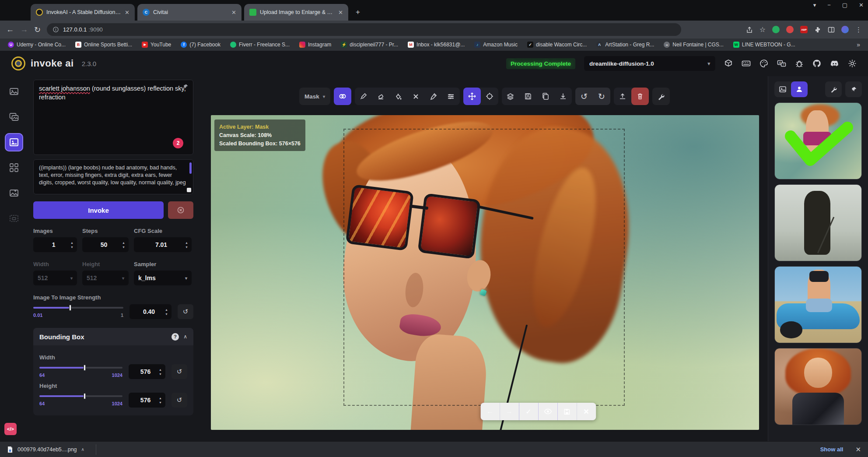 This screenshot has height=457, width=868. I want to click on github-icon, so click(817, 63).